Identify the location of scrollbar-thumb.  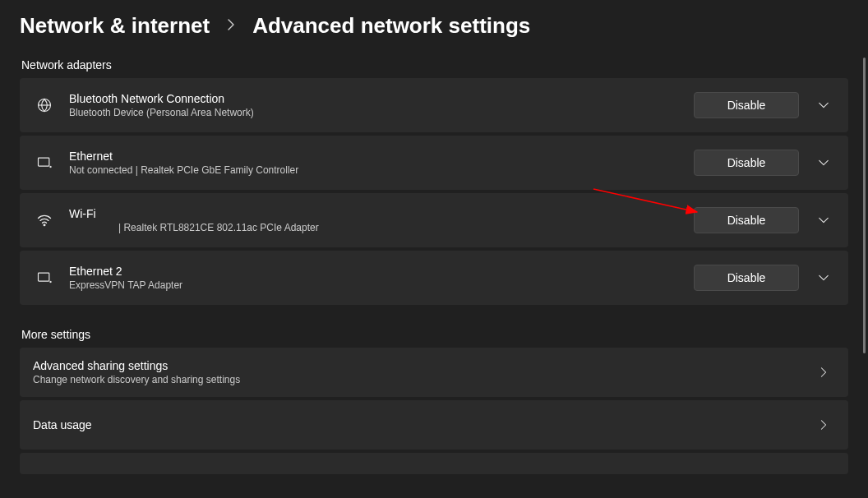
(865, 205).